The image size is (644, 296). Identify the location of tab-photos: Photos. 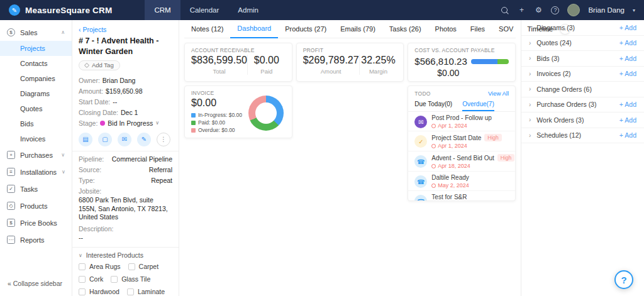
(446, 29).